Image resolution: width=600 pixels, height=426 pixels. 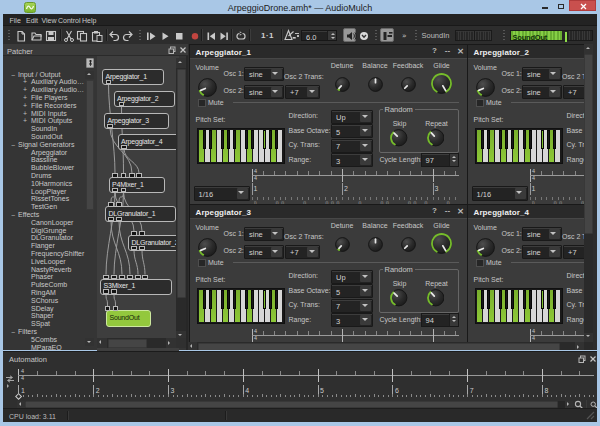 What do you see at coordinates (300, 7) in the screenshot?
I see `window-titlebar: ArpeggioDrone.amh* — AudioMulch` at bounding box center [300, 7].